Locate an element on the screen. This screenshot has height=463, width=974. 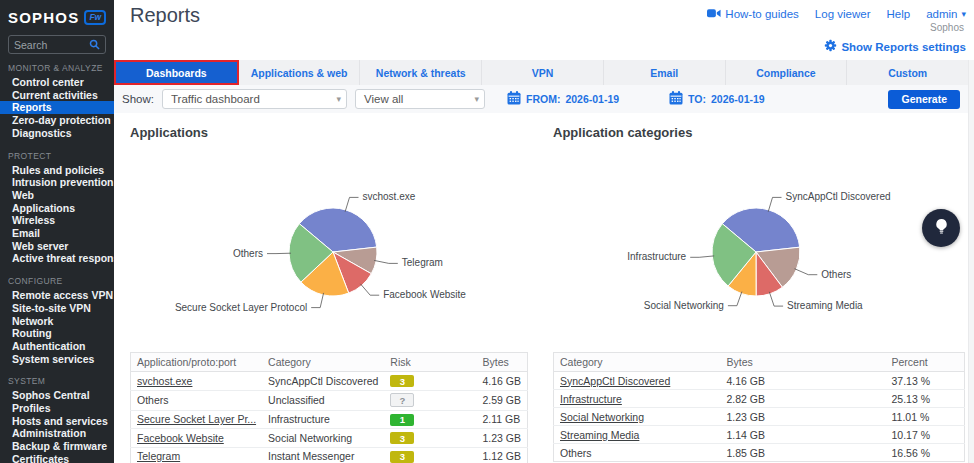
cell-text: 25.13 % is located at coordinates (912, 399).